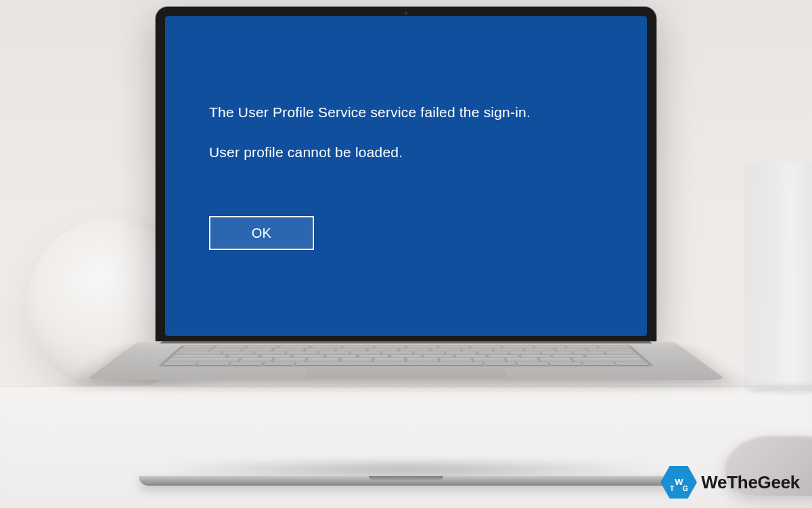 This screenshot has width=812, height=508. Describe the element at coordinates (406, 356) in the screenshot. I see `laptop-keyboard` at that location.